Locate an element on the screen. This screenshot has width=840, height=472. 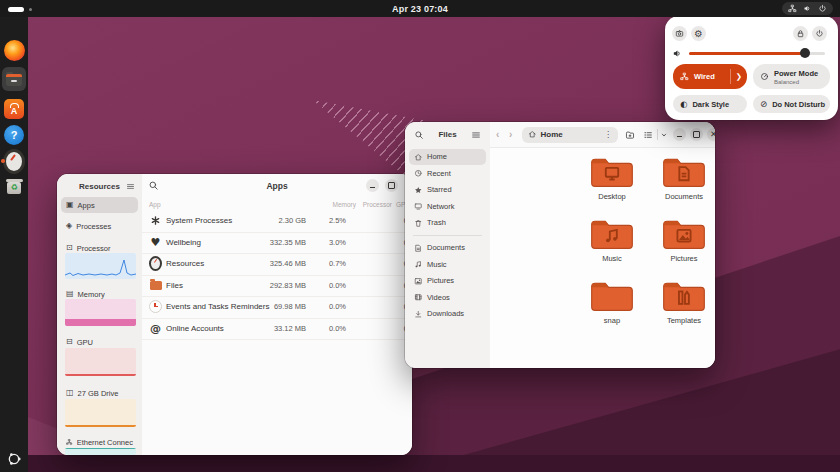
ubuntu-logo-icon is located at coordinates (14, 459).